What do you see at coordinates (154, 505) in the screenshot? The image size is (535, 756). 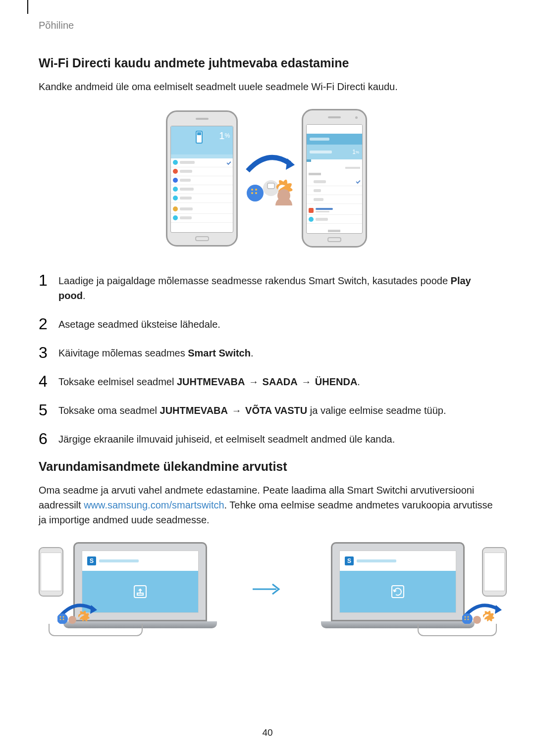 I see `samsung-link: www.samsung.com/smartswitch` at bounding box center [154, 505].